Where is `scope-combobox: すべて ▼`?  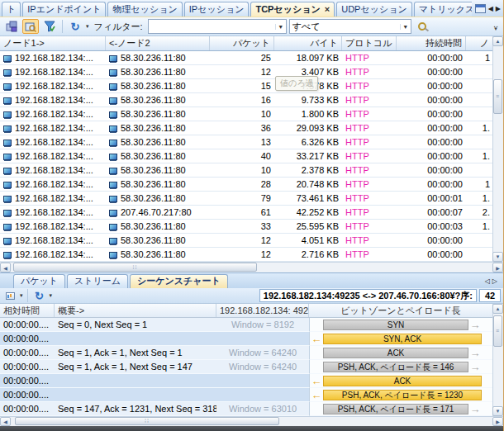 scope-combobox: すべて ▼ is located at coordinates (350, 26).